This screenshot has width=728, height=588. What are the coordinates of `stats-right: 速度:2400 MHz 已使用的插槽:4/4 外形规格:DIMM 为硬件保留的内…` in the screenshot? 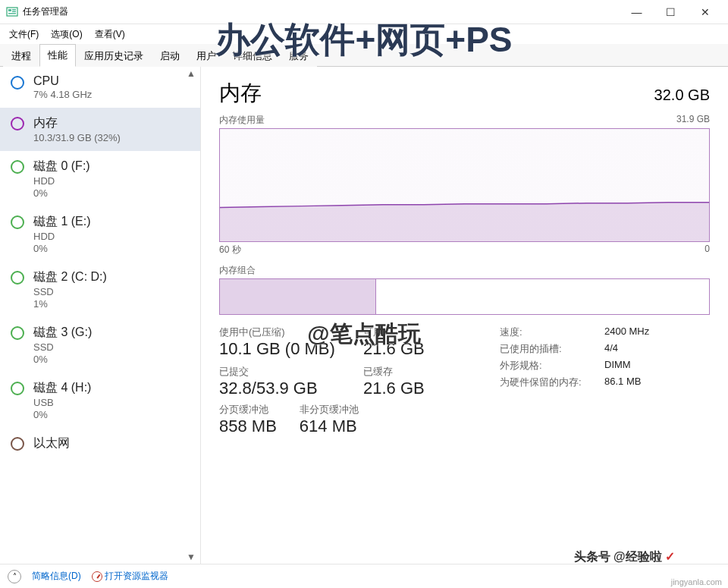 It's located at (575, 362).